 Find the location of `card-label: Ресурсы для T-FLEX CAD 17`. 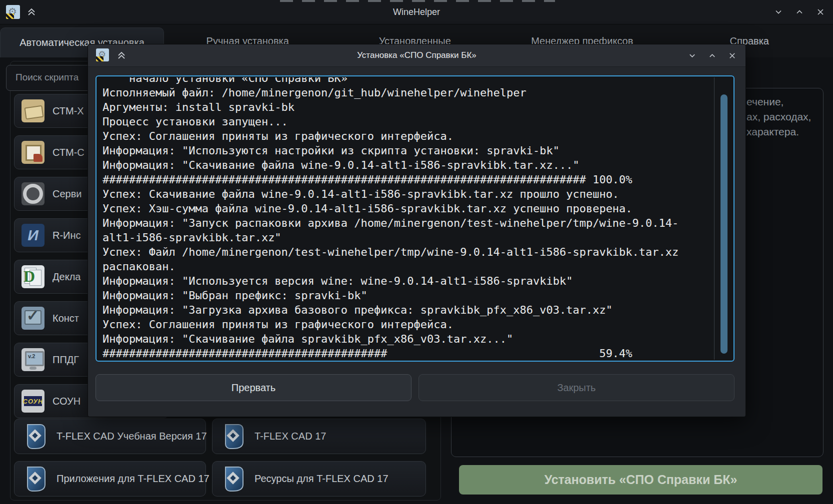

card-label: Ресурсы для T-FLEX CAD 17 is located at coordinates (322, 479).